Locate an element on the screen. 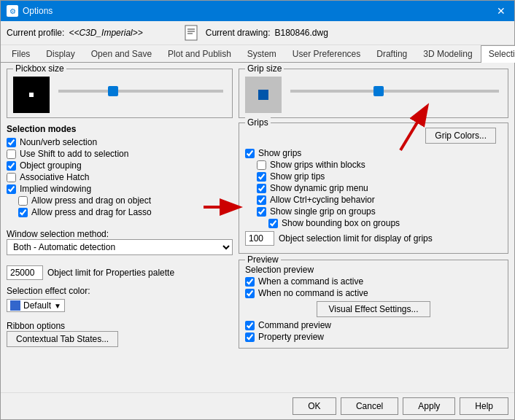 This screenshot has width=515, height=420. show-bounding-box-row: Show bounding box on groups is located at coordinates (373, 223).